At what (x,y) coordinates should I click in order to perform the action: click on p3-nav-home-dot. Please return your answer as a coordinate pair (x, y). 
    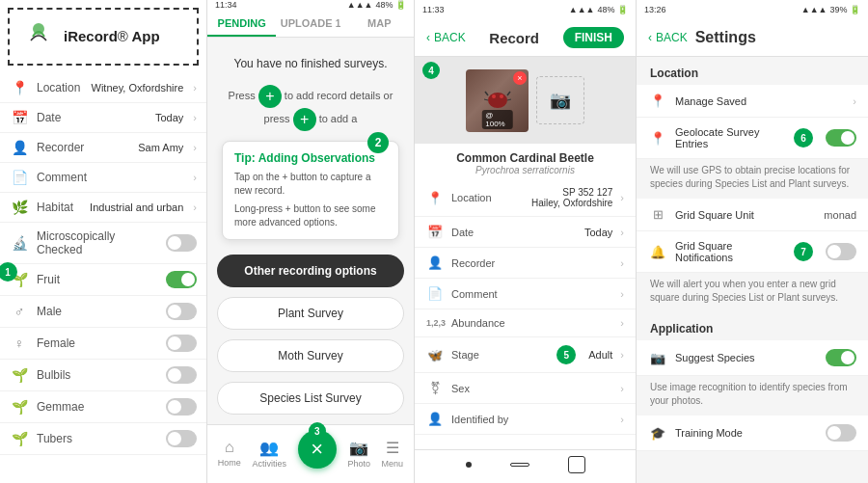
    Looking at the image, I should click on (469, 465).